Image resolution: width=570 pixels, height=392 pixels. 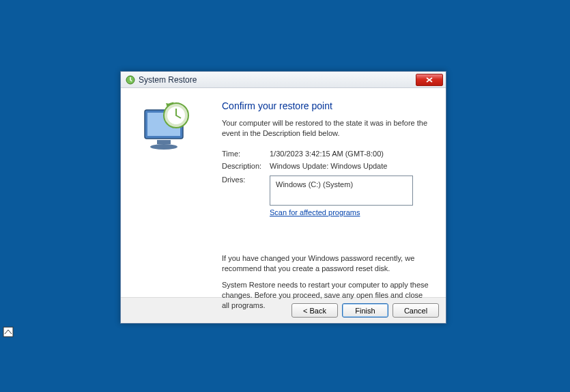 I want to click on desktop-shortcut-icon, so click(x=8, y=332).